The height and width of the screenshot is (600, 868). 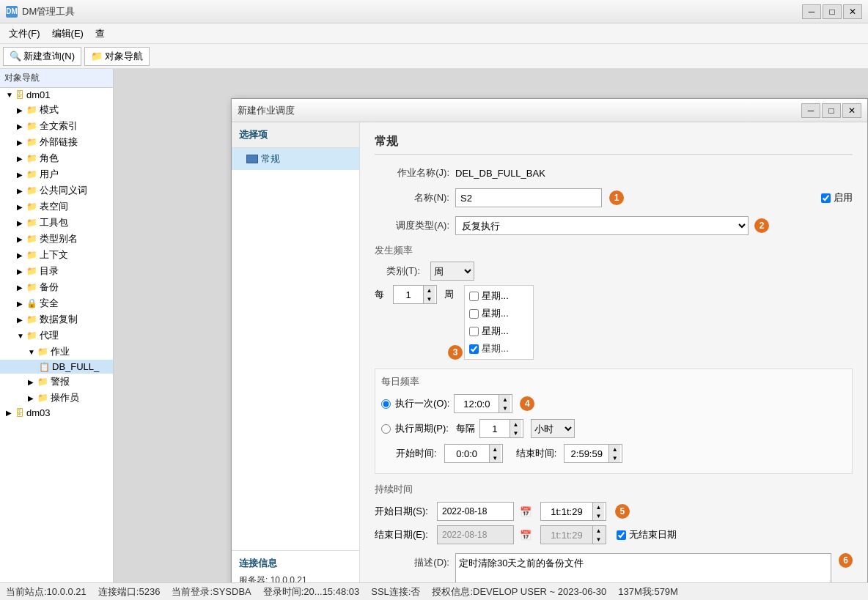 What do you see at coordinates (100, 34) in the screenshot?
I see `menu-query: 查` at bounding box center [100, 34].